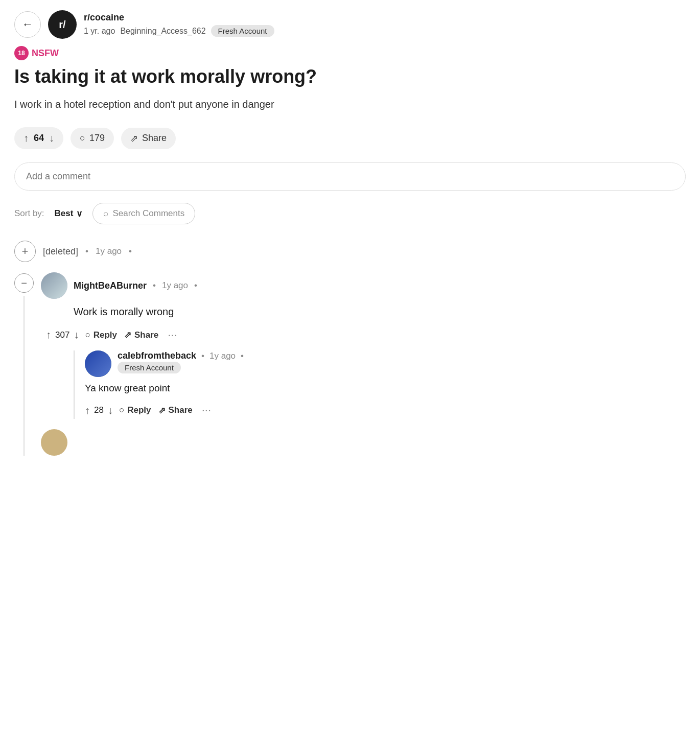 Image resolution: width=700 pixels, height=750 pixels. I want to click on reply-username-row: calebfromtheback • 1y ago •, so click(181, 356).